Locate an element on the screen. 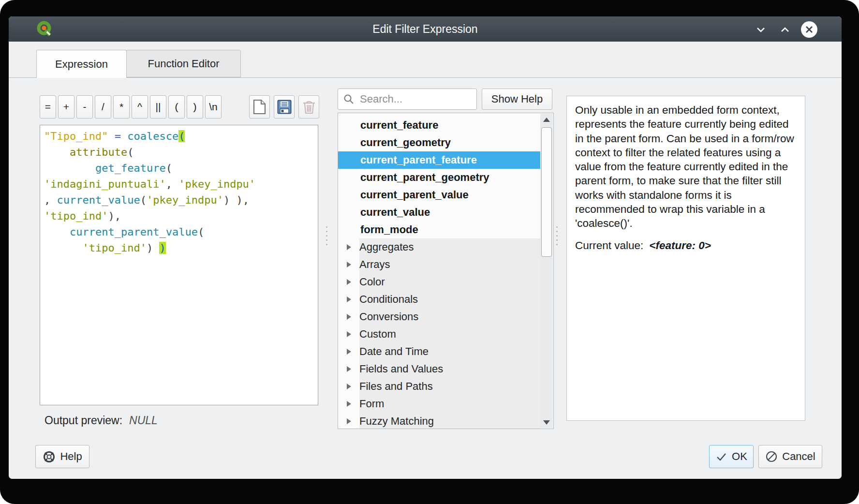 This screenshot has width=859, height=504. splitter-editor-list is located at coordinates (327, 236).